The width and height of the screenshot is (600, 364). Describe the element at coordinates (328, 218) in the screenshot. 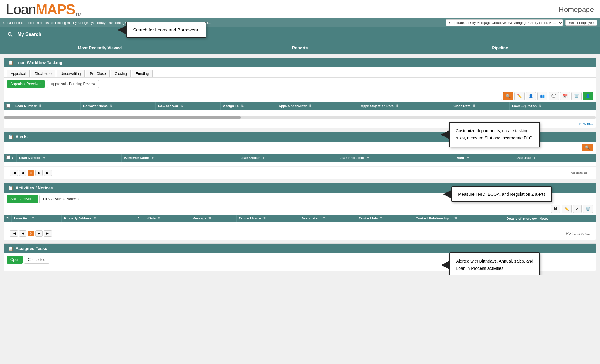

I see `act-col-association: Associatio... ⇅` at that location.